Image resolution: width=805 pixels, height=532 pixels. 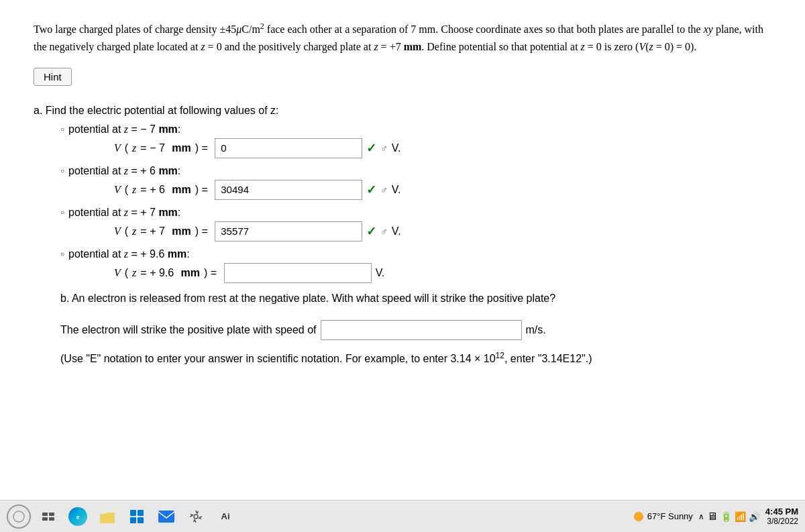 What do you see at coordinates (372, 148) in the screenshot?
I see `sub1-check: ✓` at bounding box center [372, 148].